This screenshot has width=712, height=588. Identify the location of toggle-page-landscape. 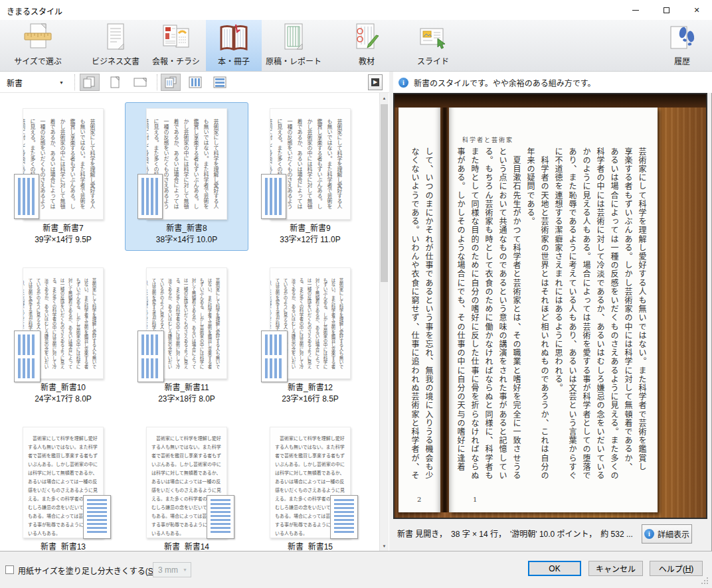
(140, 82).